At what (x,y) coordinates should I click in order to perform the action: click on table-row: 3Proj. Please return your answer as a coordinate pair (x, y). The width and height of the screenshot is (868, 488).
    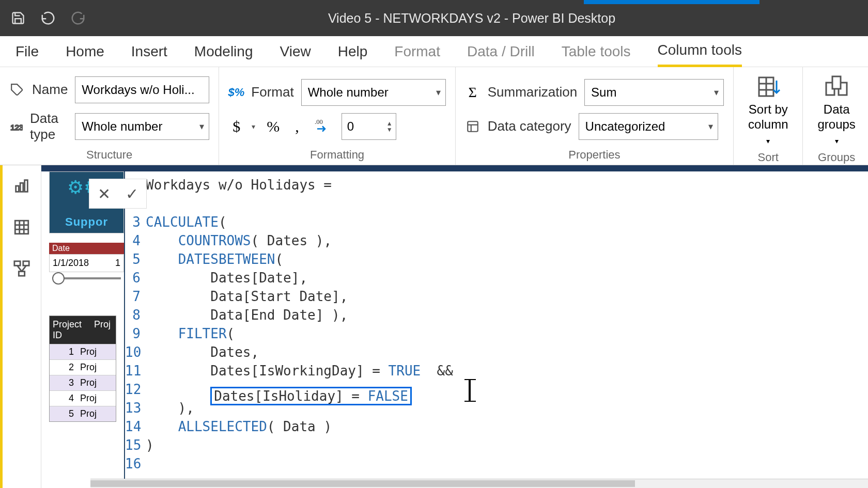
    Looking at the image, I should click on (83, 383).